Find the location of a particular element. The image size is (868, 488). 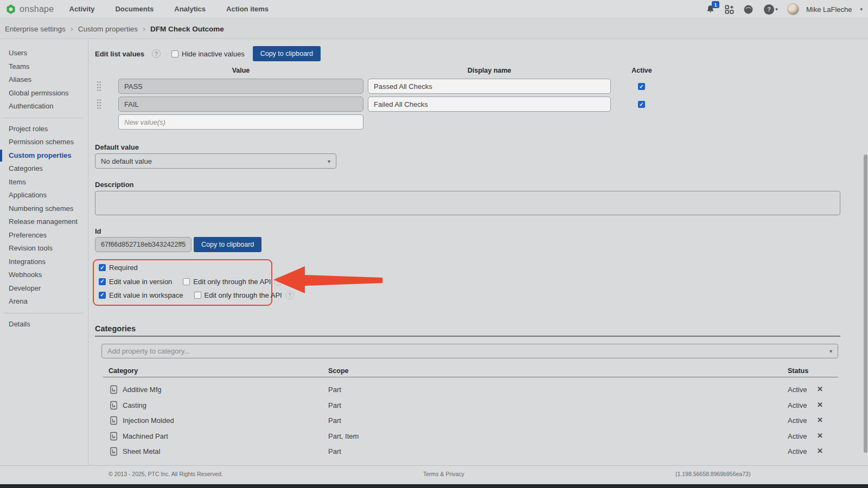

sidebar-item-permission-schemes: Permission schemes is located at coordinates (44, 142).